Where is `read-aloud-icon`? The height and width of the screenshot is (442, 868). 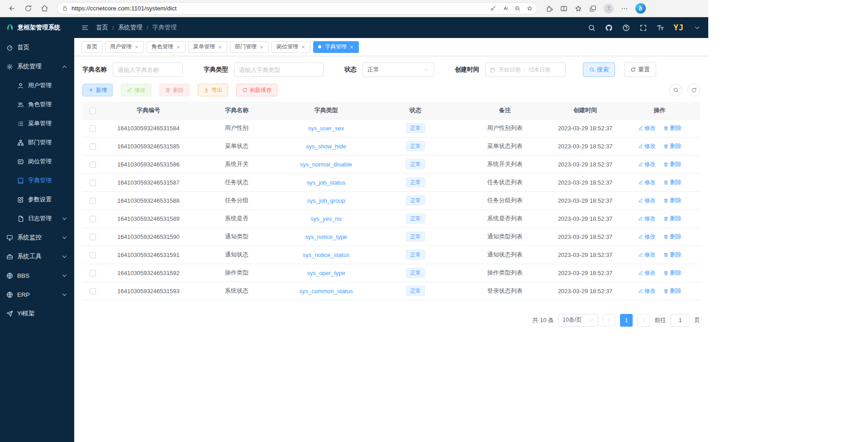 read-aloud-icon is located at coordinates (505, 8).